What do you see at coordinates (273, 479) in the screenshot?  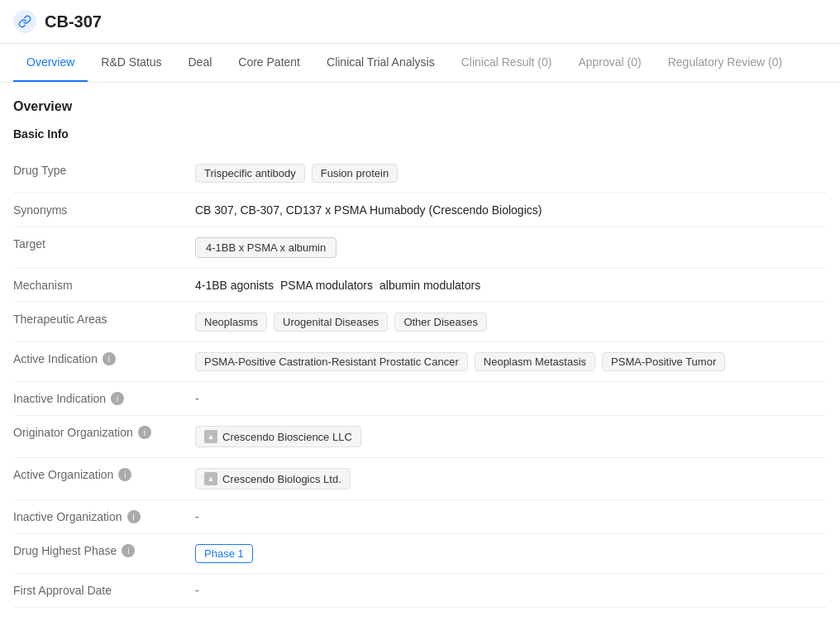 I see `active-org-badge: ▲ Crescendo Biologics Ltd.` at bounding box center [273, 479].